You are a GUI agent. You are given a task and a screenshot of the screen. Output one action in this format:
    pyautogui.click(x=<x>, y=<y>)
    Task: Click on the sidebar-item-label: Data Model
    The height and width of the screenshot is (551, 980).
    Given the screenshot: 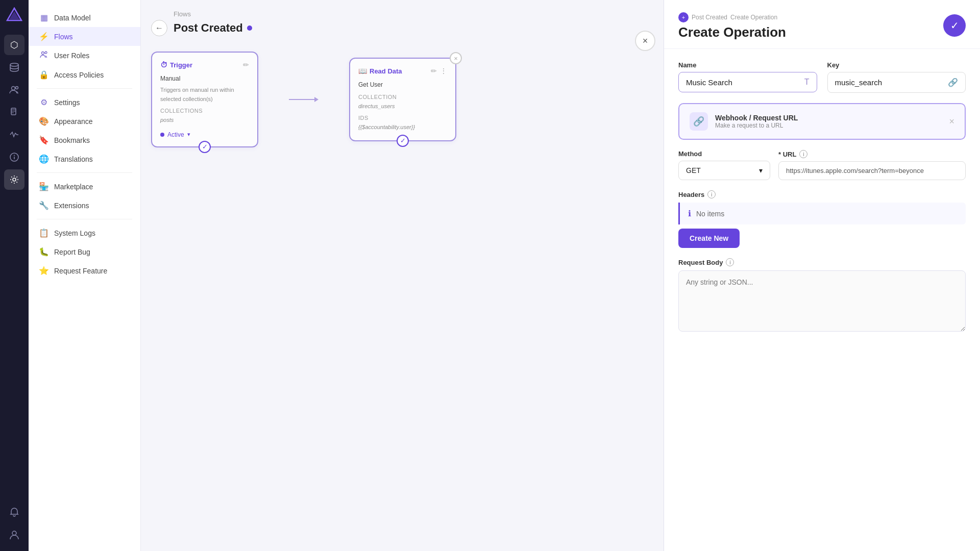 What is the action you would take?
    pyautogui.click(x=72, y=18)
    